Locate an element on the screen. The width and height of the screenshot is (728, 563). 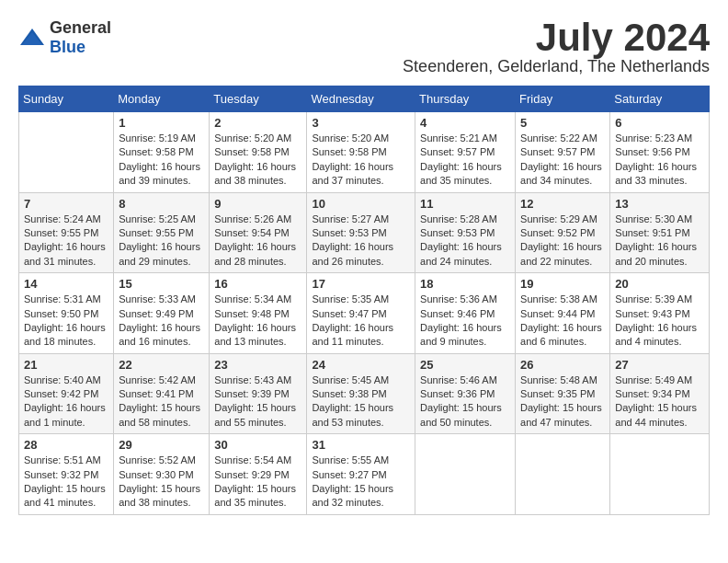
day-info: Sunrise: 5:30 AM Sunset: 9:51 PM Dayligh… is located at coordinates (660, 241).